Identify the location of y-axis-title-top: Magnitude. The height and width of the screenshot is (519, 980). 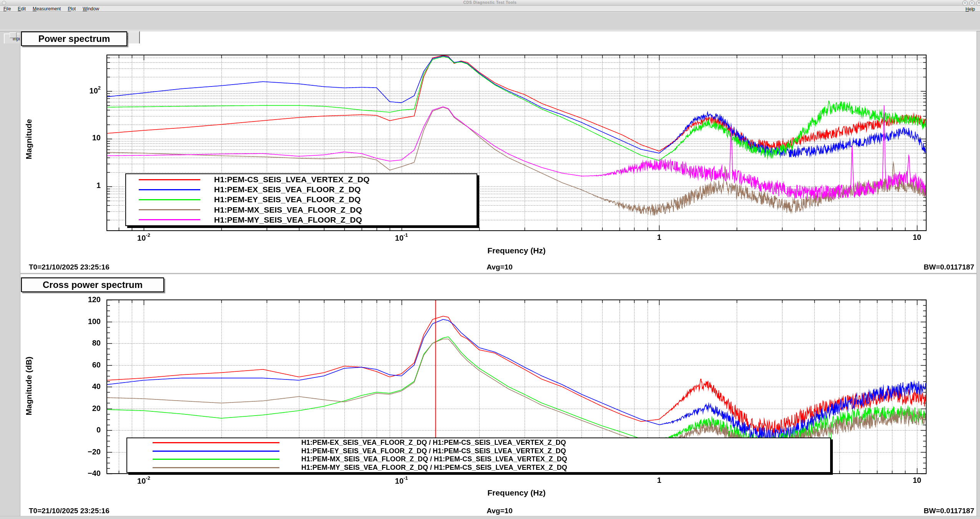
(29, 139).